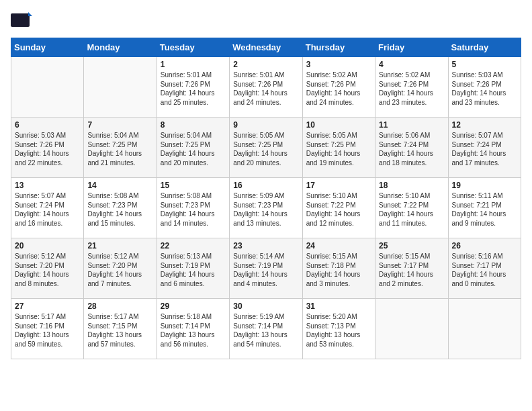  What do you see at coordinates (266, 148) in the screenshot?
I see `week-row-2: 6Sunrise: 5:03 AM Sunset: 7:26 PM Daylig…` at bounding box center [266, 148].